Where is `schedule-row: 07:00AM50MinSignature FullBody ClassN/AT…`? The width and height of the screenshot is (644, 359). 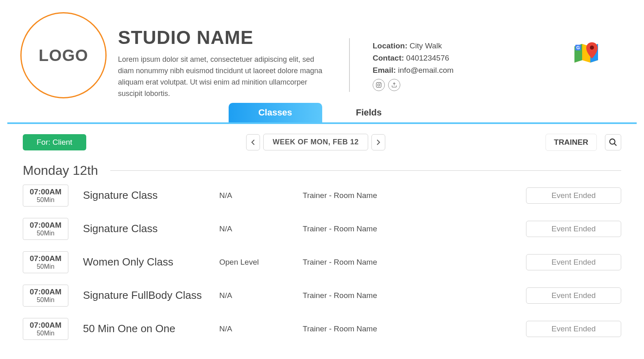
schedule-row: 07:00AM50MinSignature FullBody ClassN/AT… is located at coordinates (322, 296).